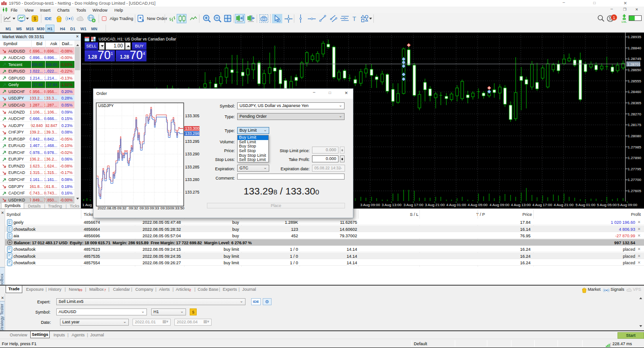  Describe the element at coordinates (634, 191) in the screenshot. I see `svg-text: 1.27605` at that location.